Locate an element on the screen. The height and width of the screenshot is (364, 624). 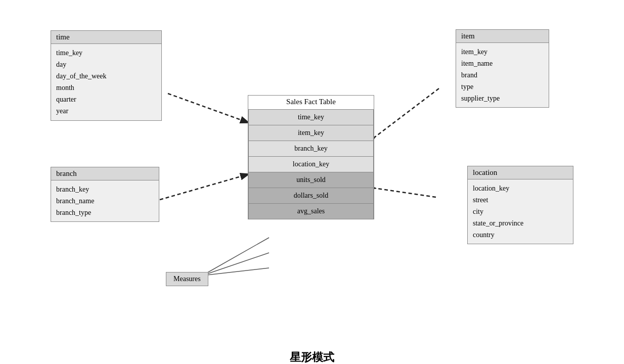
time-field-3: day_of_the_week is located at coordinates (106, 76).